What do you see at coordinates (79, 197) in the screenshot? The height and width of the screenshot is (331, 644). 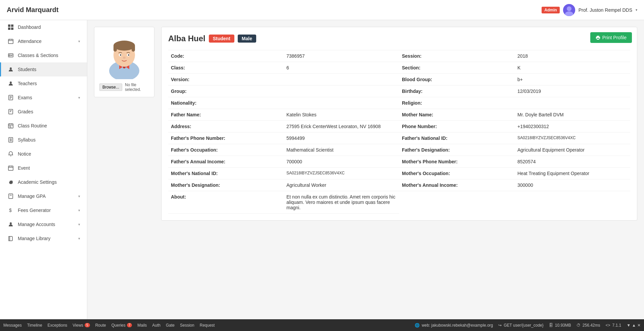 I see `manage-gpa-arrow: ▾` at bounding box center [79, 197].